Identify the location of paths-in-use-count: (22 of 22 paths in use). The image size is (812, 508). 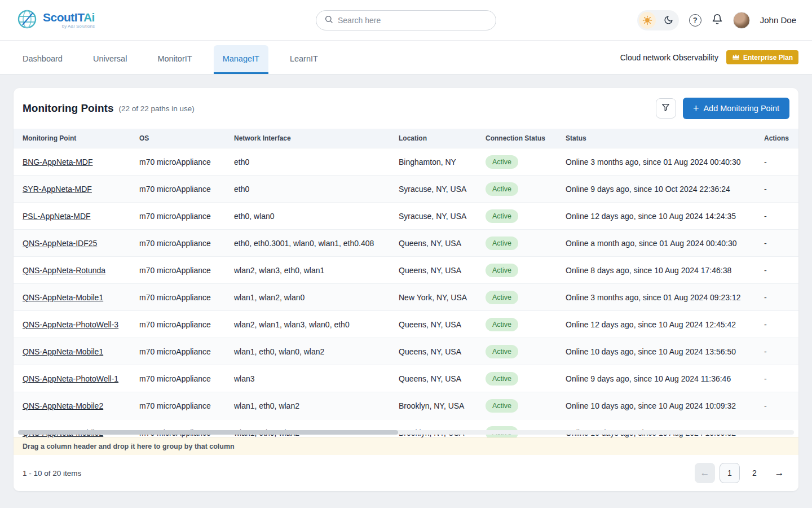
(156, 108).